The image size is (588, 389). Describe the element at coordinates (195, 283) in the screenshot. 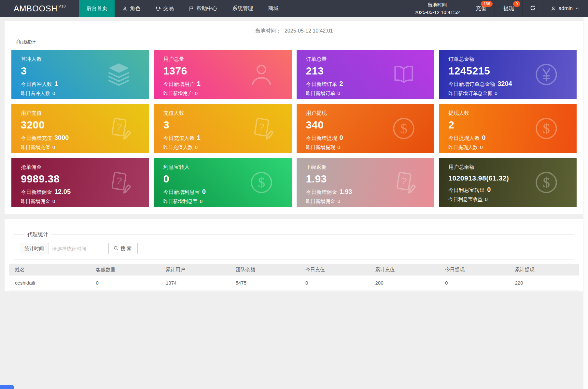

I see `cell-total-users: 1374` at that location.